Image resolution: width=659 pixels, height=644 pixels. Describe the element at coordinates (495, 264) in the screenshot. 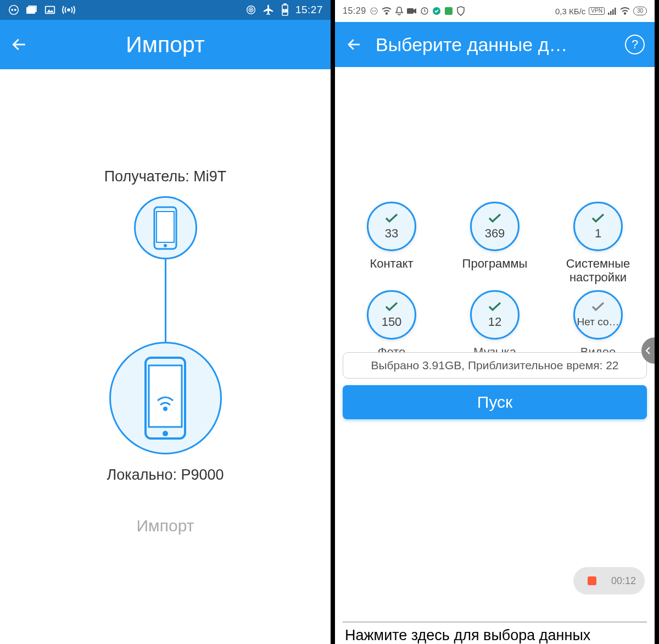

I see `data-label: Программы` at that location.